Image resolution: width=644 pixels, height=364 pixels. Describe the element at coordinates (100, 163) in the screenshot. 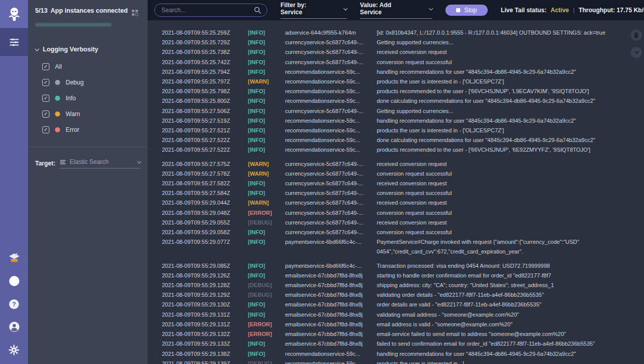

I see `target-select: Elastic Search` at that location.